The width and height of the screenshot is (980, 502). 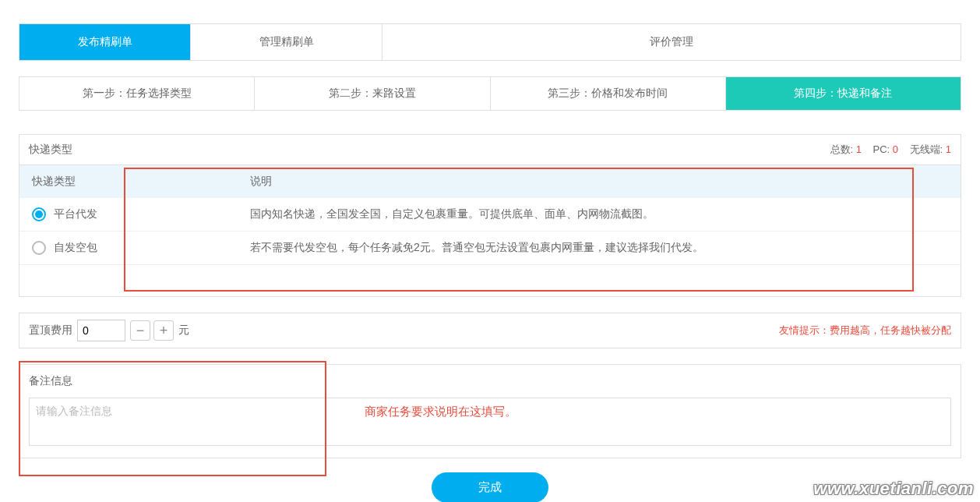 I want to click on step-4: 第四步：快递和备注, so click(x=843, y=94).